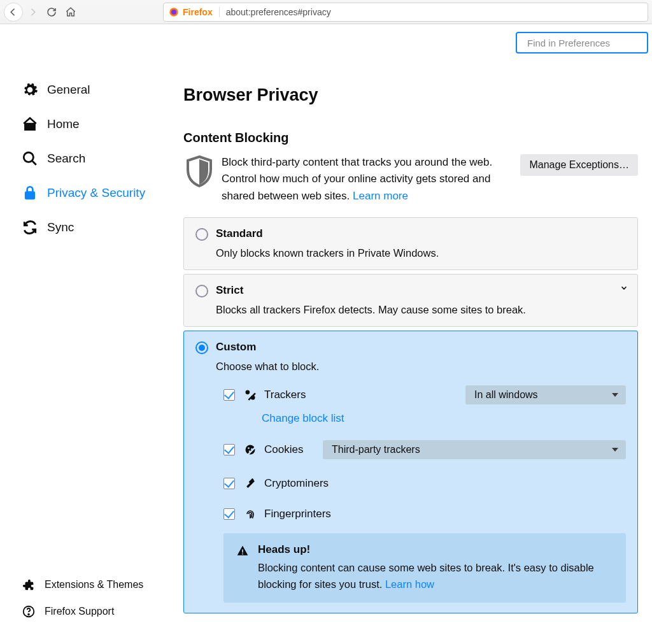 The height and width of the screenshot is (644, 652). What do you see at coordinates (250, 483) in the screenshot?
I see `cryptominers-icon` at bounding box center [250, 483].